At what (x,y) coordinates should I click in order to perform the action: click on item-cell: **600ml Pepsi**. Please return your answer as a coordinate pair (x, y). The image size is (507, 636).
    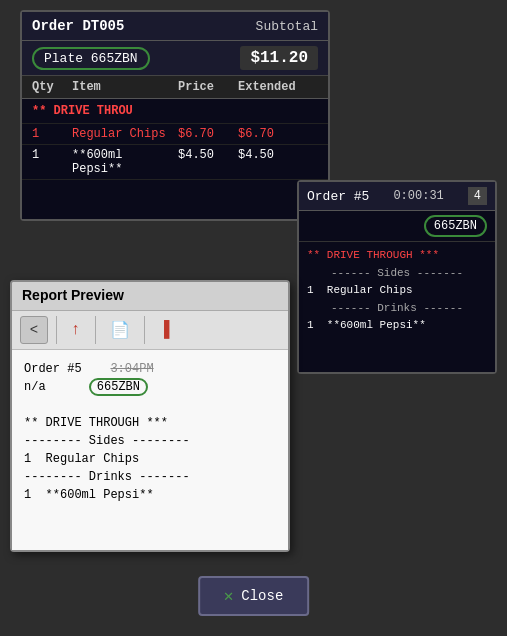
    Looking at the image, I should click on (125, 162).